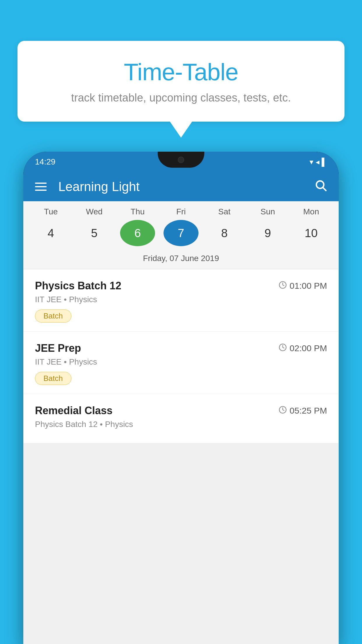  I want to click on app-header: Learning Light, so click(181, 187).